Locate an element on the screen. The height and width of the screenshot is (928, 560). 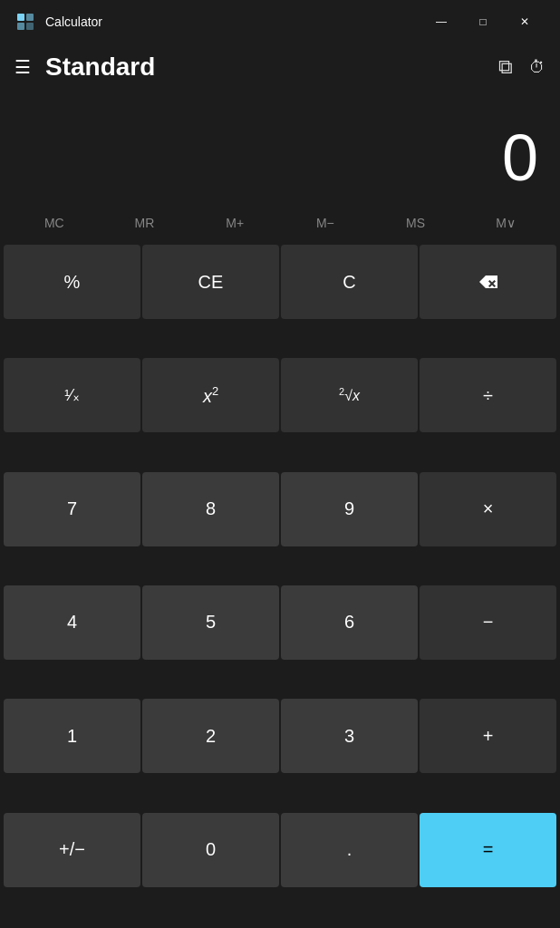
clear-entry-button: CE is located at coordinates (210, 282).